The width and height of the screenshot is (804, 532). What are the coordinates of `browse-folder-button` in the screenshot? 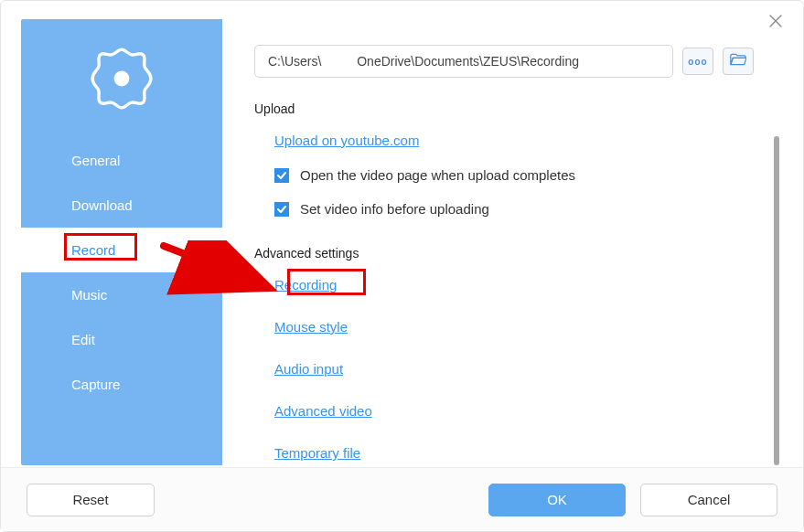 It's located at (738, 61).